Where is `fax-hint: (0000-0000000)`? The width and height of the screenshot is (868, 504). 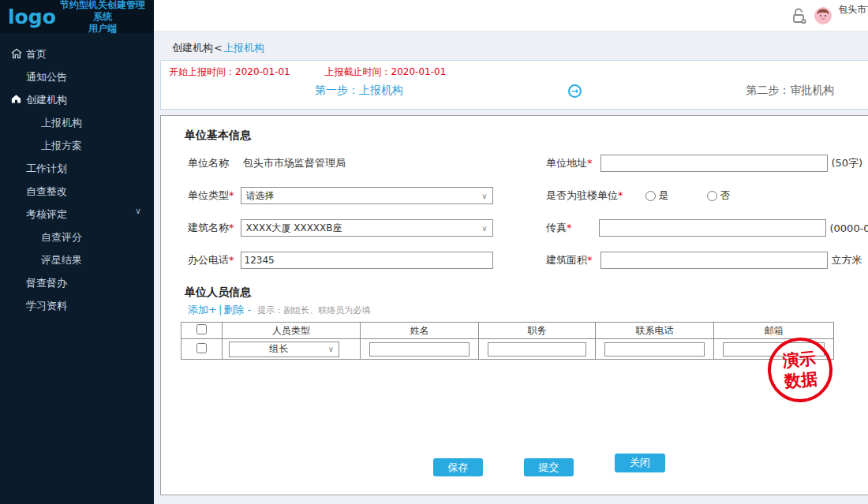 fax-hint: (0000-0000000) is located at coordinates (849, 229).